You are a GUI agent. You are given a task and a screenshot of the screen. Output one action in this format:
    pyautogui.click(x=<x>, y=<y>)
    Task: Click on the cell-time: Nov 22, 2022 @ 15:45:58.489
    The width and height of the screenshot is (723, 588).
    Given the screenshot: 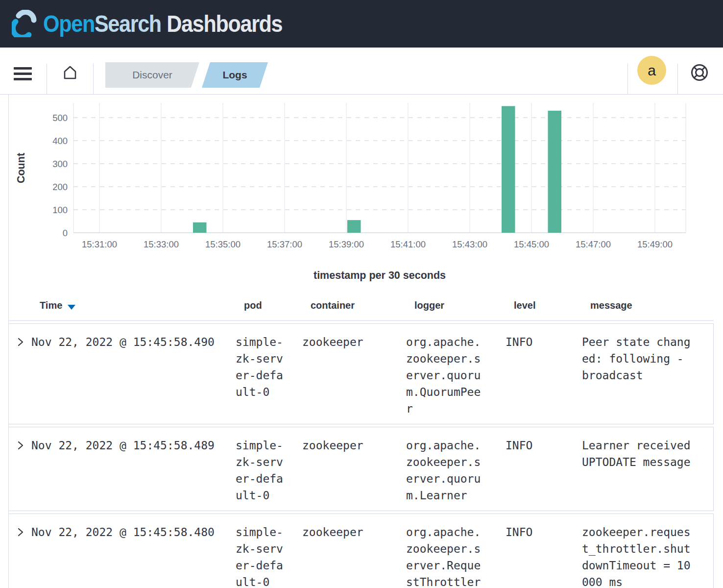 What is the action you would take?
    pyautogui.click(x=127, y=445)
    